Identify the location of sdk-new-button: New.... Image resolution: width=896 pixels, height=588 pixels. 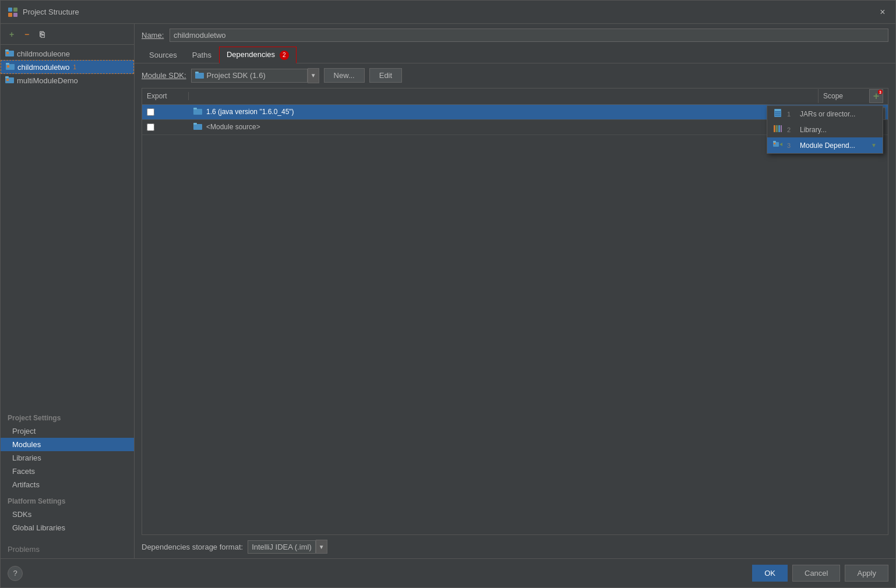
(344, 76).